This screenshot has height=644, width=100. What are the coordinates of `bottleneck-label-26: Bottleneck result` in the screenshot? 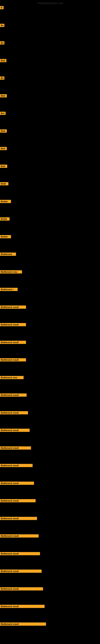 It's located at (15, 448).